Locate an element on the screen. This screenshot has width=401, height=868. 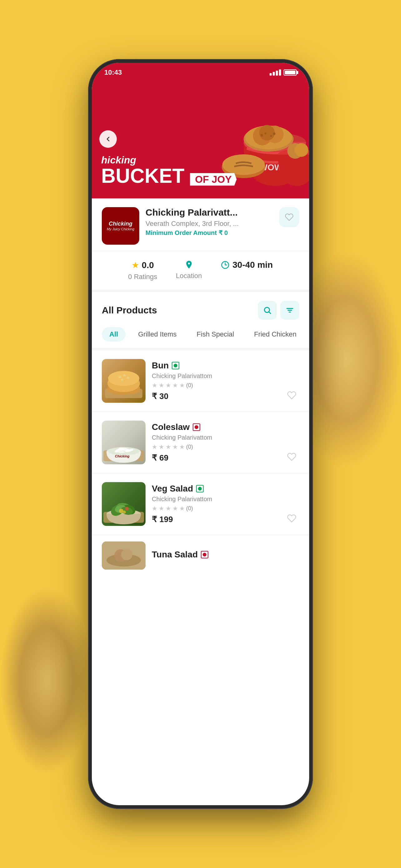
veg-badge-bun is located at coordinates (175, 366).